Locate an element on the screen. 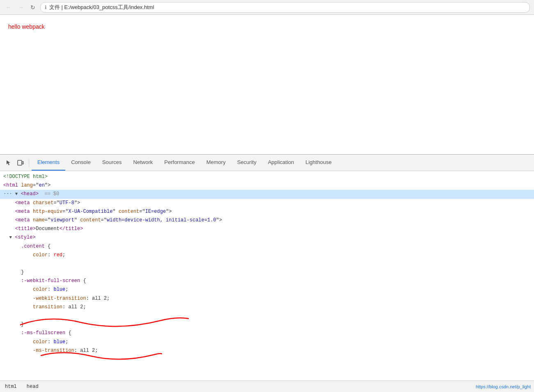 The height and width of the screenshot is (392, 534). code-line-ms-transition: -ms-transition: all 2; is located at coordinates (267, 351).